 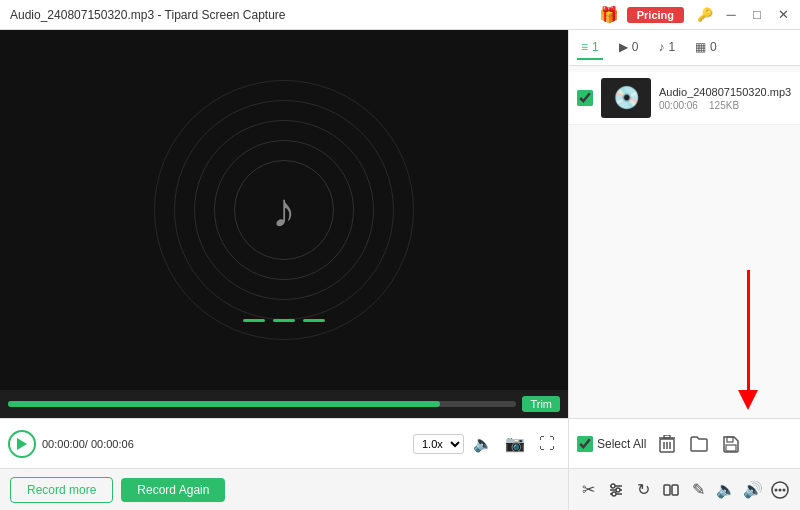 What do you see at coordinates (684, 443) in the screenshot?
I see `bottom-action-bar: Select All` at bounding box center [684, 443].